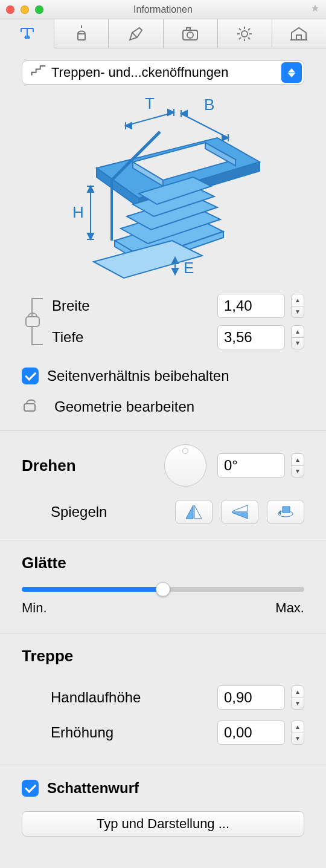 This screenshot has height=868, width=326. Describe the element at coordinates (251, 698) in the screenshot. I see `handrail-input` at that location.